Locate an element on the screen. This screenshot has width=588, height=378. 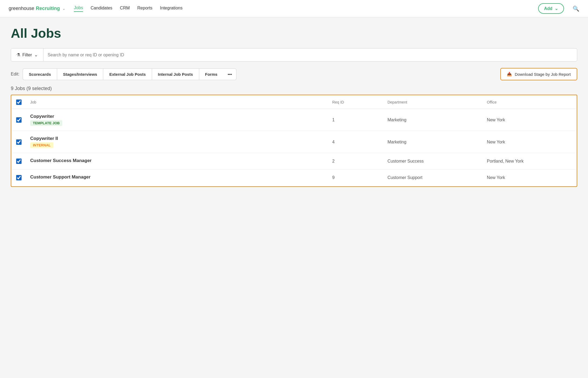
tab-internal-job-posts: Internal Job Posts is located at coordinates (175, 74).